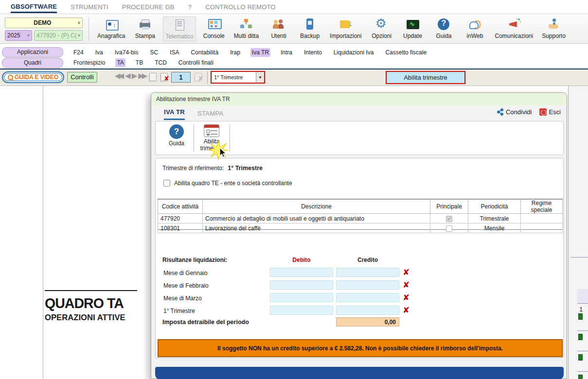  Describe the element at coordinates (79, 35) in the screenshot. I see `chevron-down-icon: ˅` at that location.